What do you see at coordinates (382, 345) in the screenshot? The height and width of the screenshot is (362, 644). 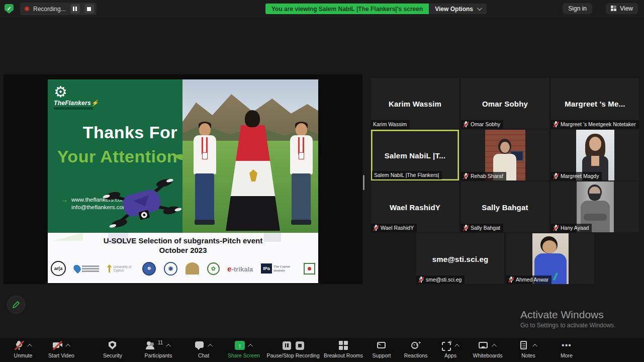 I see `remote-support-icon` at bounding box center [382, 345].